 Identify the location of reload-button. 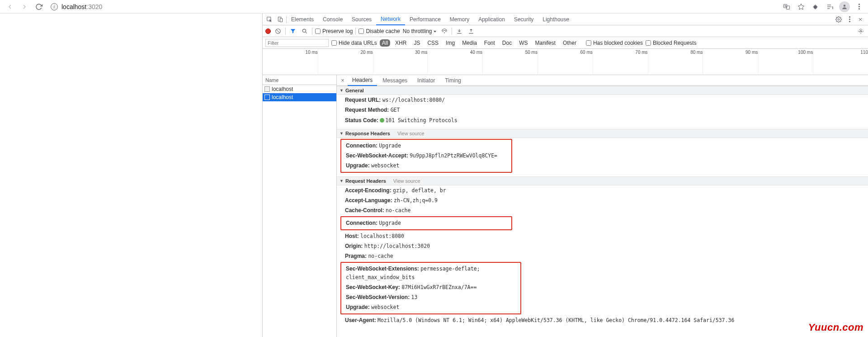
(39, 7).